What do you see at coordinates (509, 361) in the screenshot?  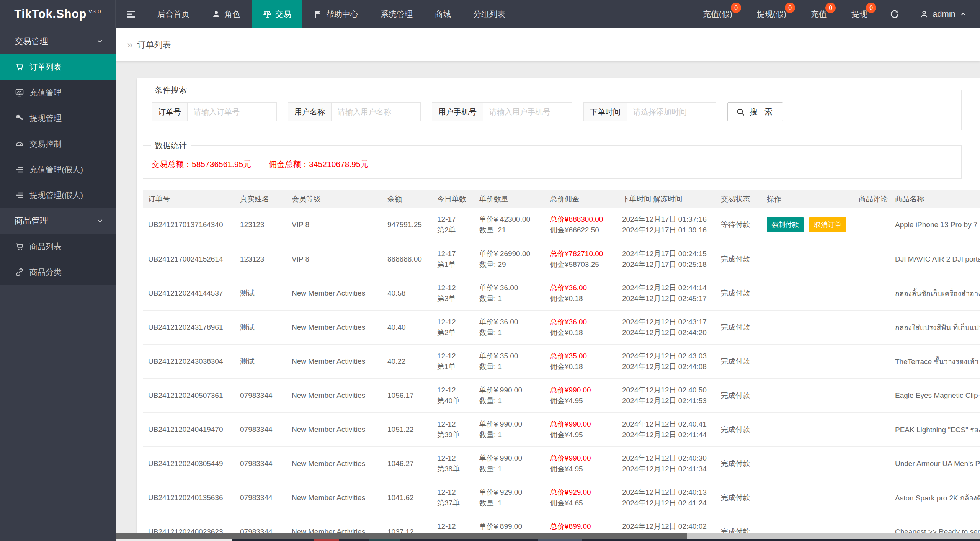 I see `cell-unit-price-qty: 单价¥ 35.00 数量: 1` at bounding box center [509, 361].